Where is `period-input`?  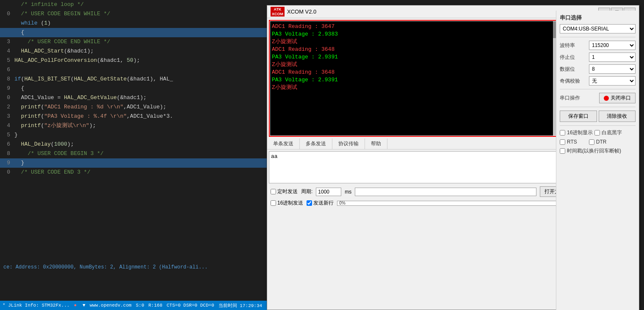
period-input is located at coordinates (329, 192).